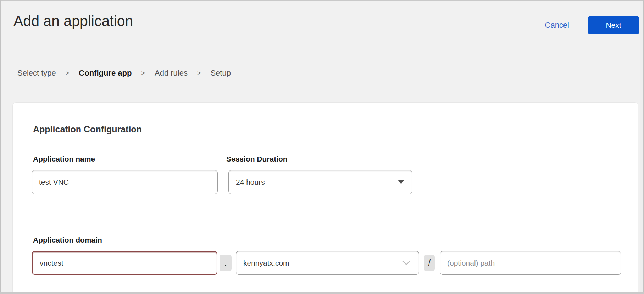 This screenshot has width=644, height=294. I want to click on scrollbar-track, so click(641, 147).